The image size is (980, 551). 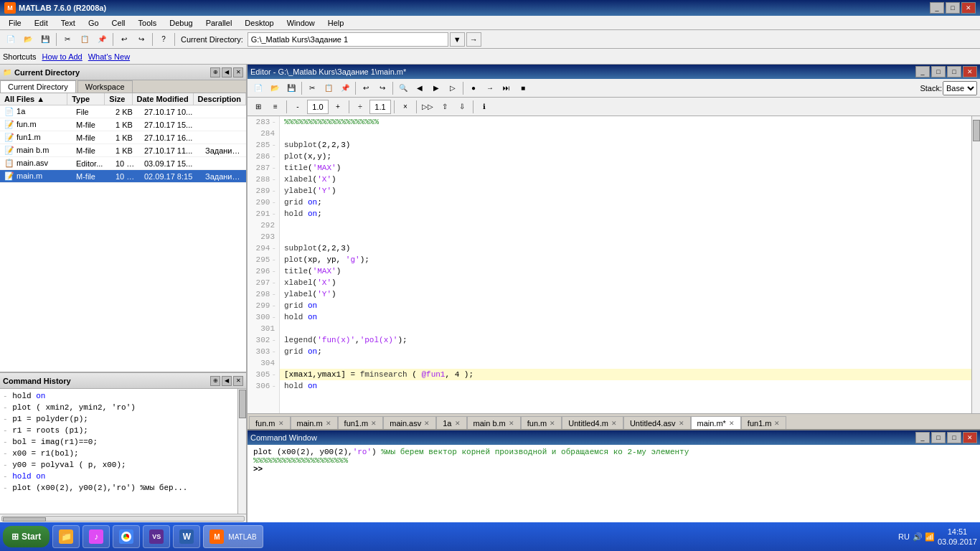 I want to click on col-desc: Description, so click(x=220, y=99).